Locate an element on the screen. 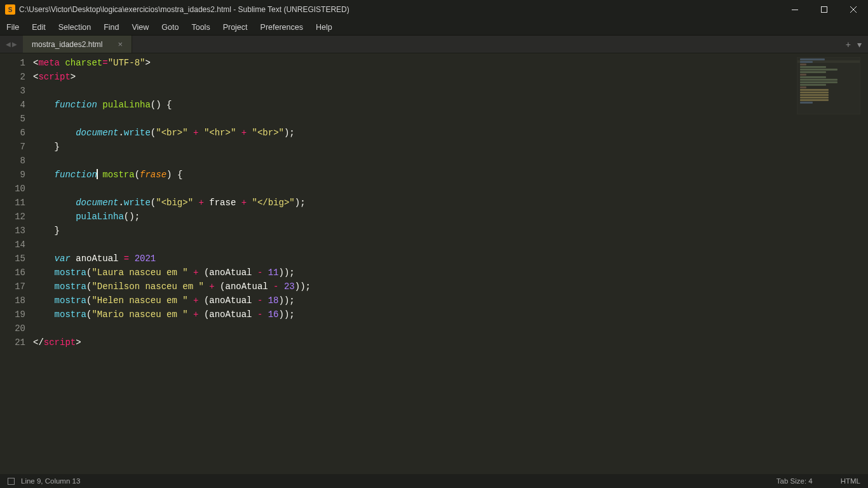  code-line: mostra("Laura nasceu em " + (anoAtual - … is located at coordinates (451, 273).